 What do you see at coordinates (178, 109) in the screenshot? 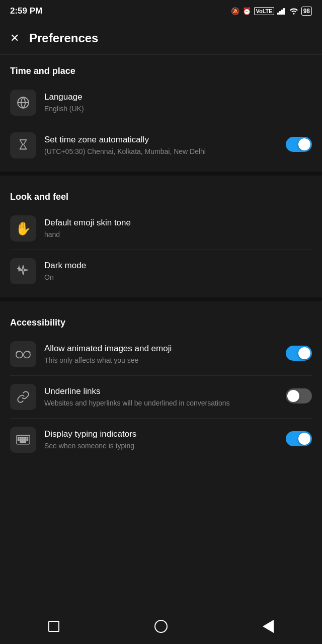
I see `setting-subtitle-language: English (UK)` at bounding box center [178, 109].